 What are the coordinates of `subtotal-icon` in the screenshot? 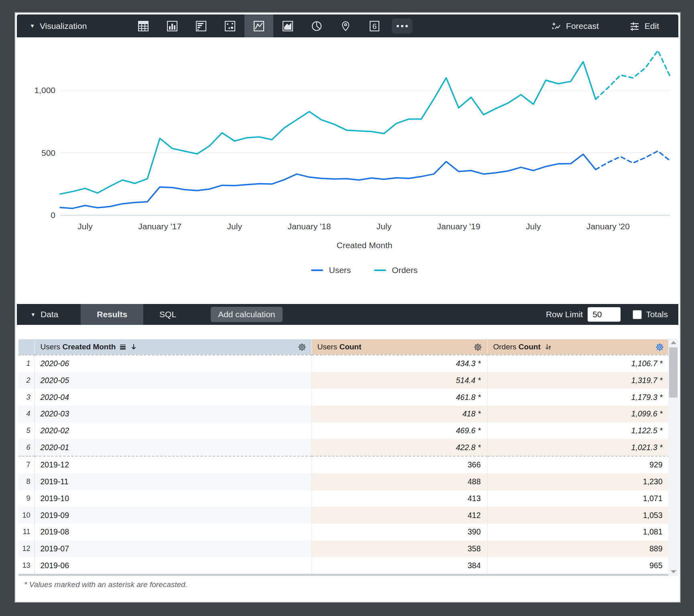 It's located at (123, 347).